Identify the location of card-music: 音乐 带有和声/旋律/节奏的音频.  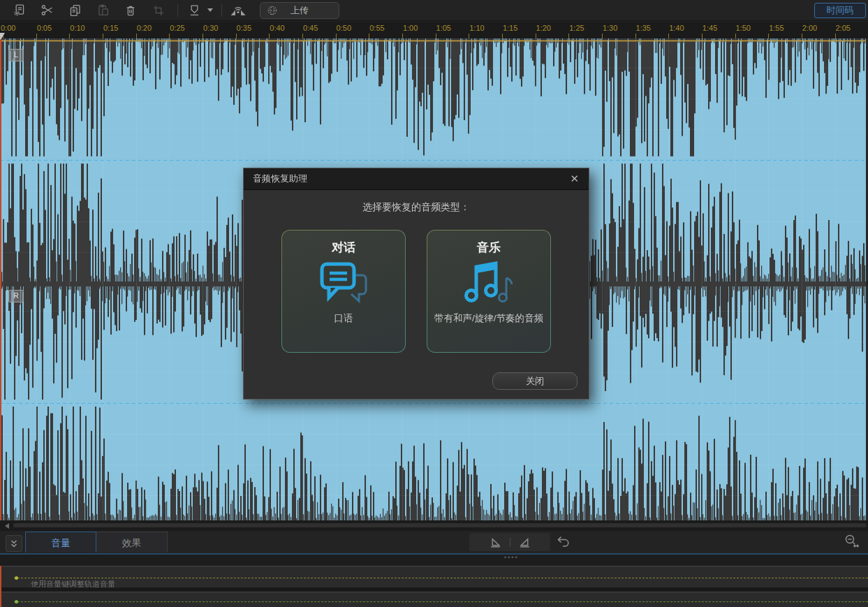
(489, 291).